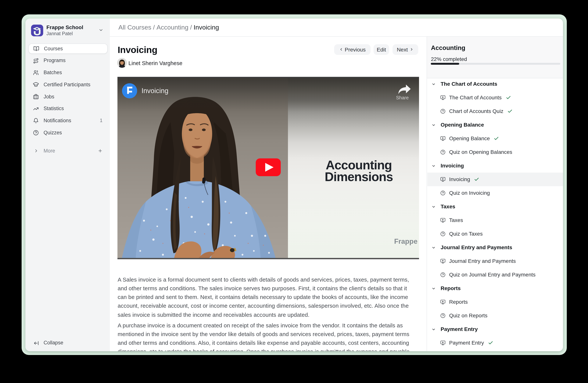 The image size is (588, 383). I want to click on svg-text: Share, so click(402, 97).